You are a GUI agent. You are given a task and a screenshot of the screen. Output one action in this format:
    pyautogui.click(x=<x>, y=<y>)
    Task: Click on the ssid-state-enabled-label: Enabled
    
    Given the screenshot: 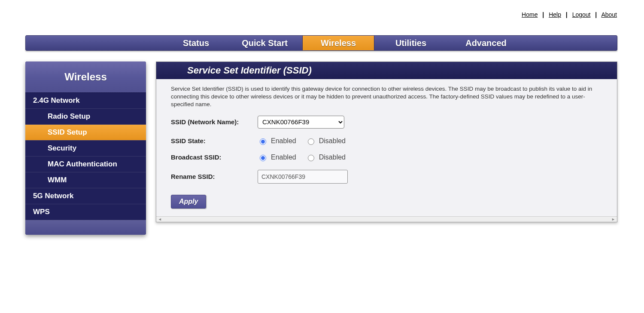 What is the action you would take?
    pyautogui.click(x=277, y=141)
    